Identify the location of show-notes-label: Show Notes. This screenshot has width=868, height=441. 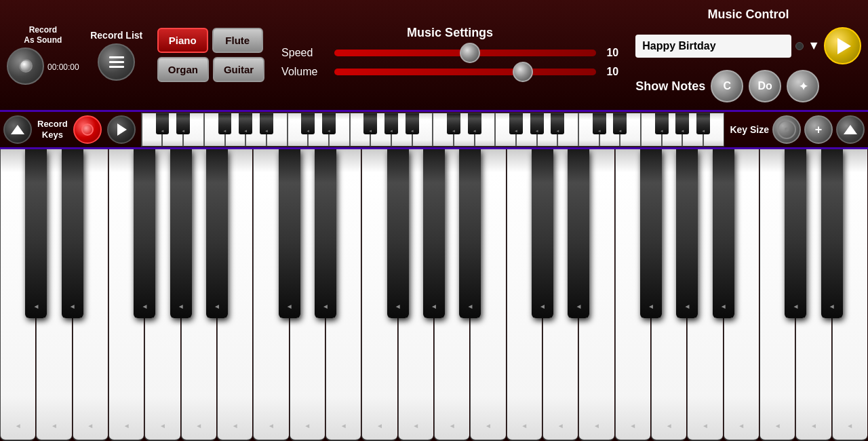
(670, 87).